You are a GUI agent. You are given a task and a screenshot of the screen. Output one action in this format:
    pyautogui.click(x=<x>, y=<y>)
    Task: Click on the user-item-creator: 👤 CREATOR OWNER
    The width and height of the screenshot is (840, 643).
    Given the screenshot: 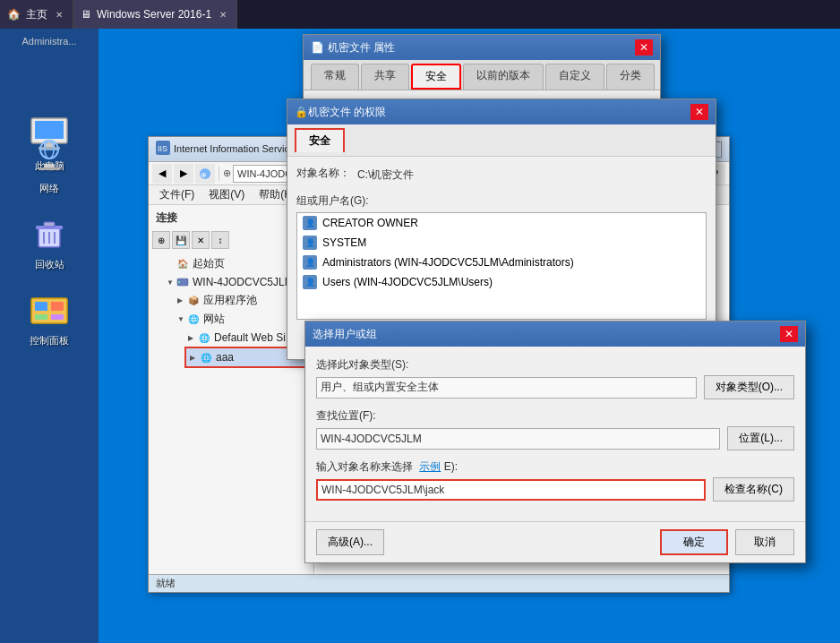 What is the action you would take?
    pyautogui.click(x=501, y=223)
    